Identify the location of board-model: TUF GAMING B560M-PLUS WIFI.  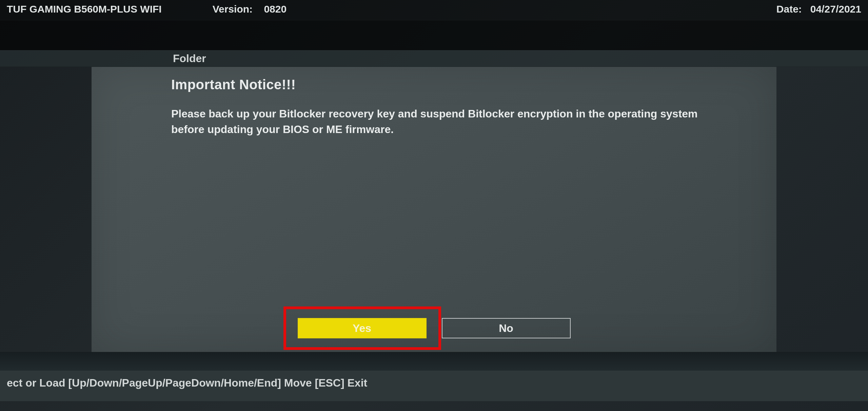
(84, 9).